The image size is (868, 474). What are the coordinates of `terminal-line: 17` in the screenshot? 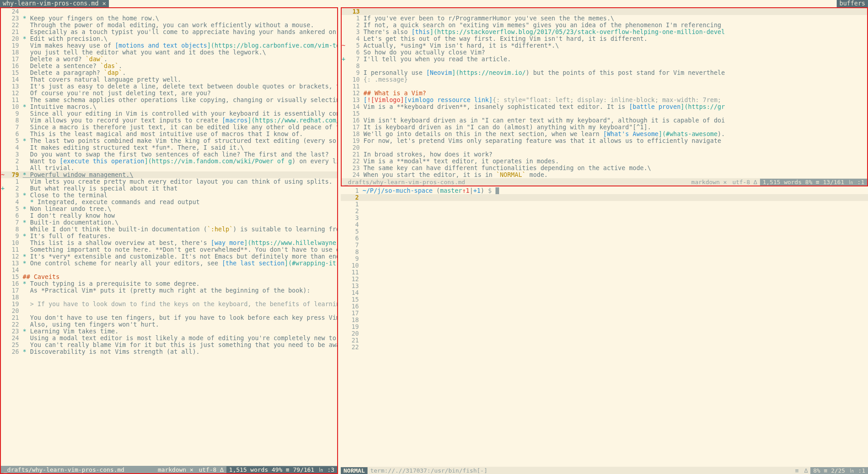 It's located at (604, 313).